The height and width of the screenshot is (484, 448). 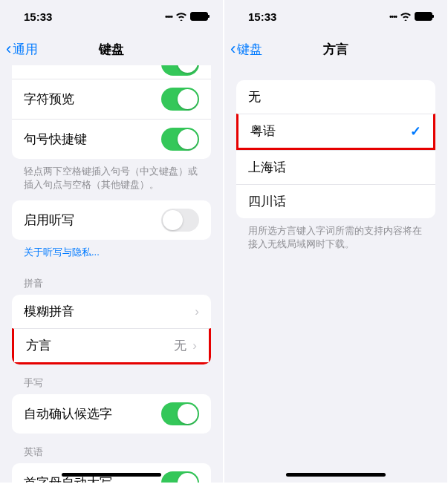 I want to click on label-shanghainese: 上海话, so click(x=267, y=168).